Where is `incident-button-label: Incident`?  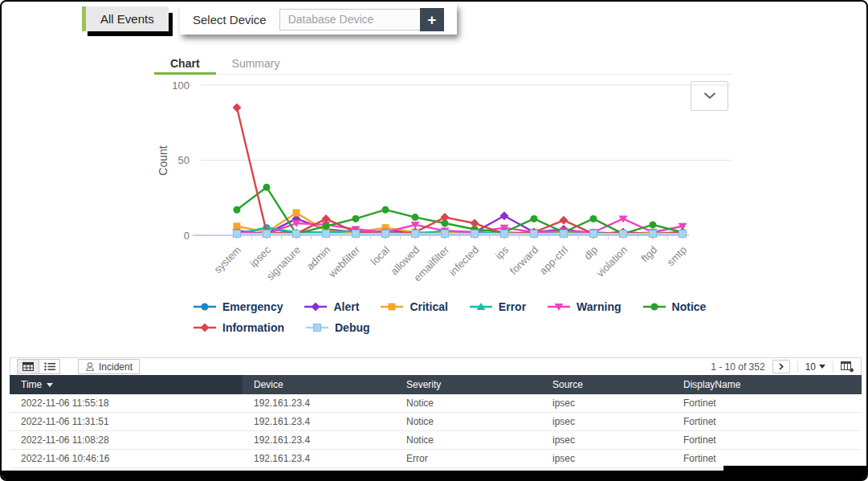
incident-button-label: Incident is located at coordinates (116, 367).